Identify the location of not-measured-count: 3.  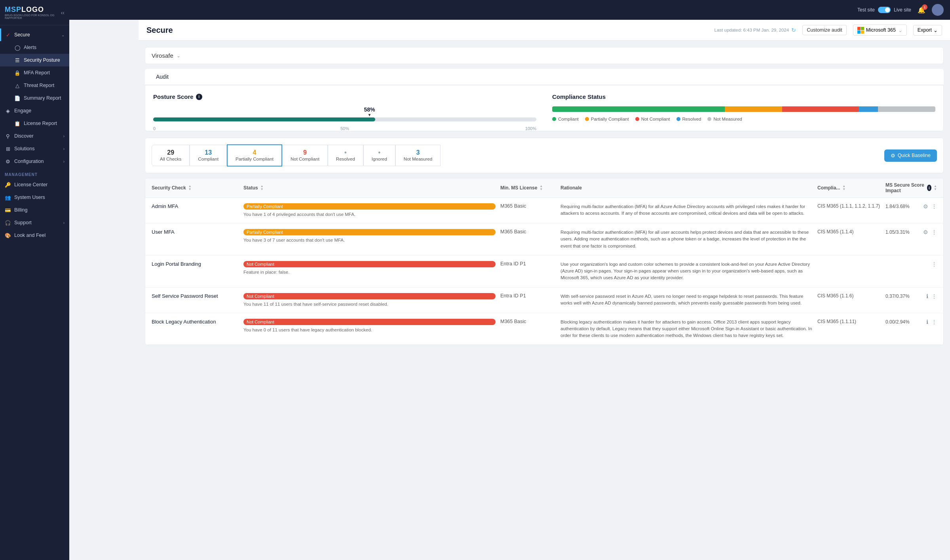
(418, 153).